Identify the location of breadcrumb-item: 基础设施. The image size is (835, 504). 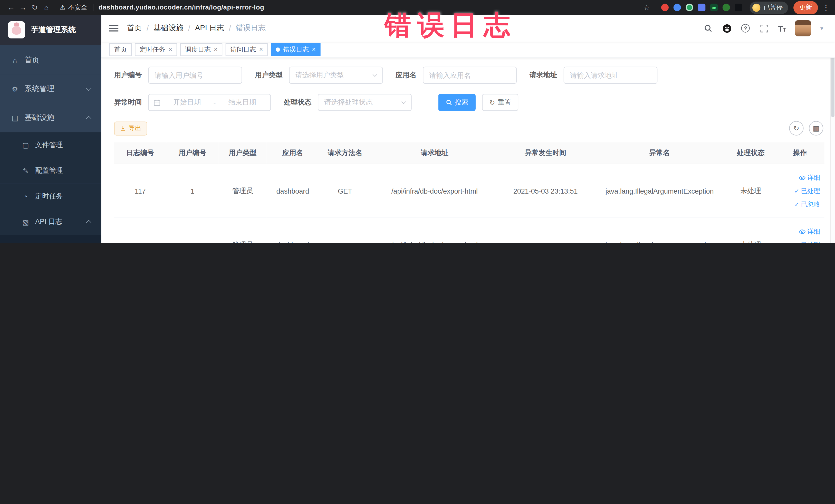
(168, 28).